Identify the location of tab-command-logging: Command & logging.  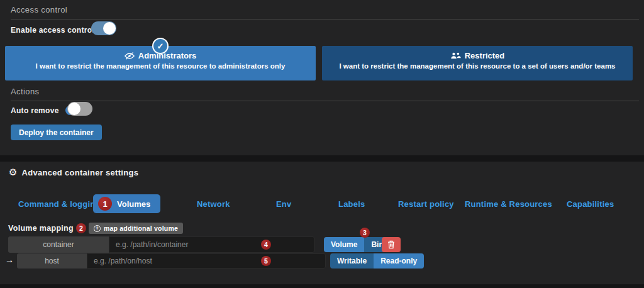
(59, 204).